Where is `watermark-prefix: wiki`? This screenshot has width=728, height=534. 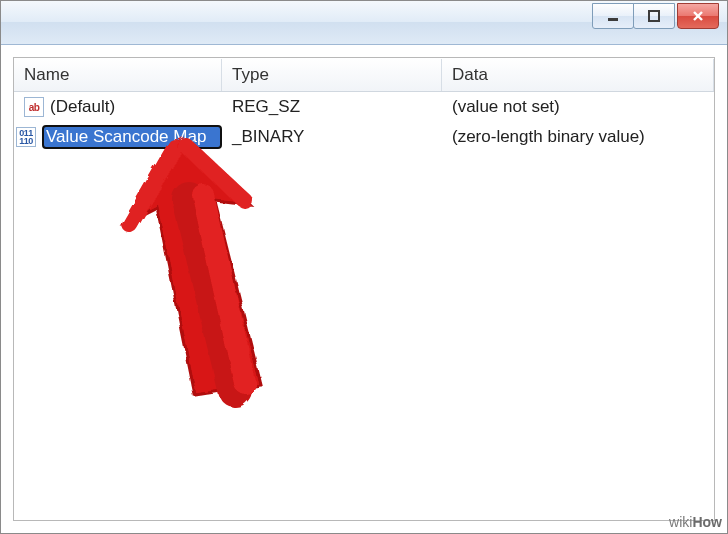
watermark-prefix: wiki is located at coordinates (680, 522).